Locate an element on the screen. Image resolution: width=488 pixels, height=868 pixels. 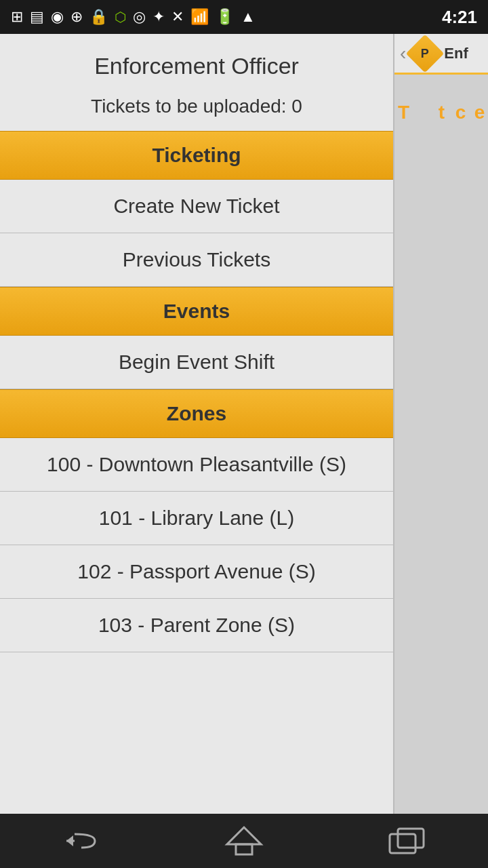
status-icons-left: ⊞ ▤ ◉ ⊕ 🔒 ⬡ ◎ ✦ ✕ 📶 🔋 ▲ is located at coordinates (133, 17).